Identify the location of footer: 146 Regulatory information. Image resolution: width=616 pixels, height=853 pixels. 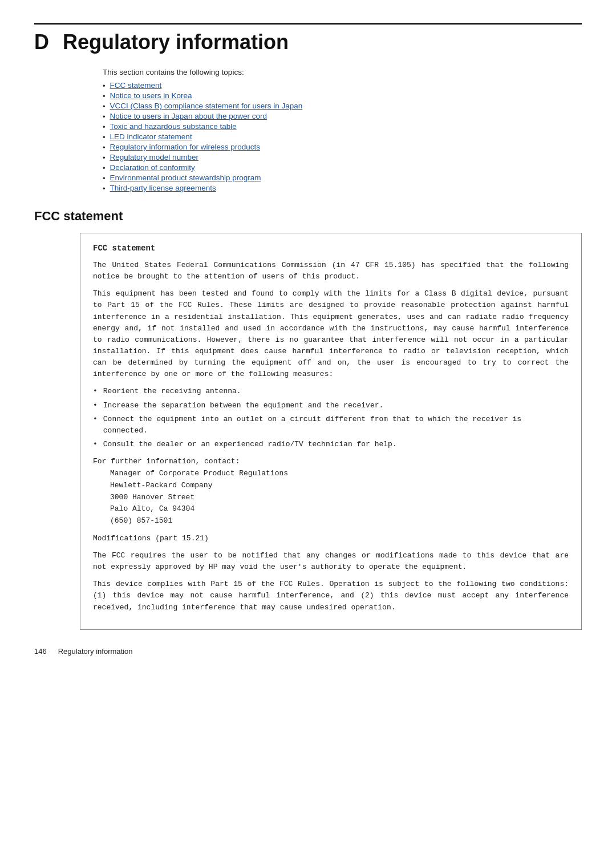
(308, 652).